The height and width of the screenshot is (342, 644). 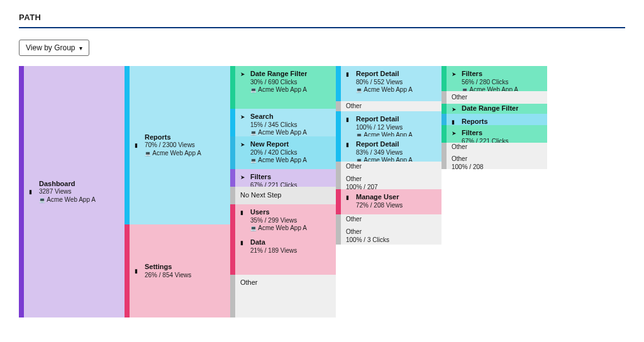 I want to click on page-title: PATH, so click(x=322, y=18).